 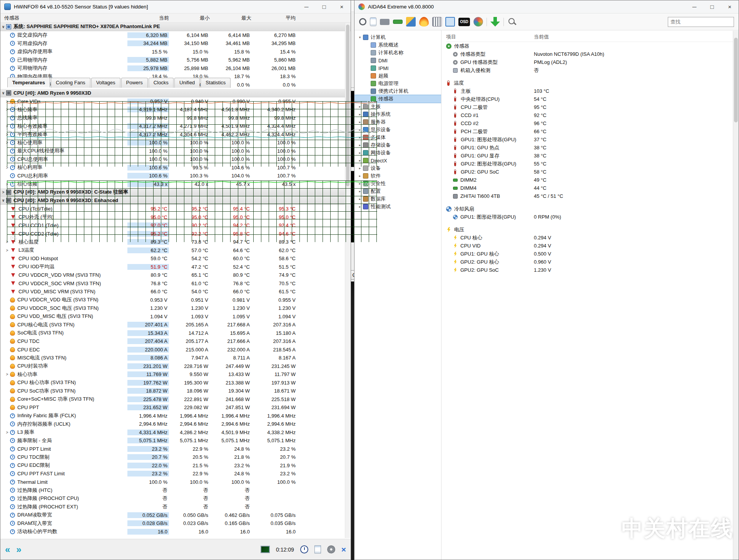 I want to click on sensor-row: DRAM读取带宽0.052 GB/s0.050 GB/s0.462 GB/s0.…, so click(x=176, y=515).